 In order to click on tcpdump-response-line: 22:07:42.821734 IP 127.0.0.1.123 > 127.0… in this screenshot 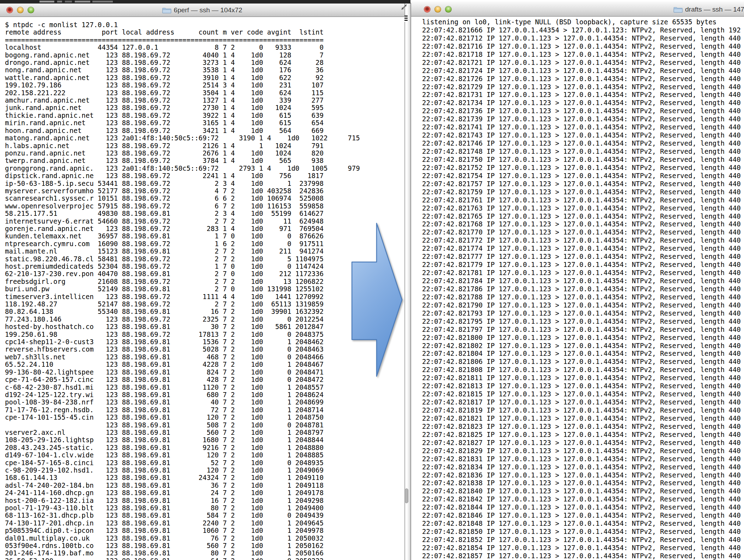, I will do `click(583, 103)`.